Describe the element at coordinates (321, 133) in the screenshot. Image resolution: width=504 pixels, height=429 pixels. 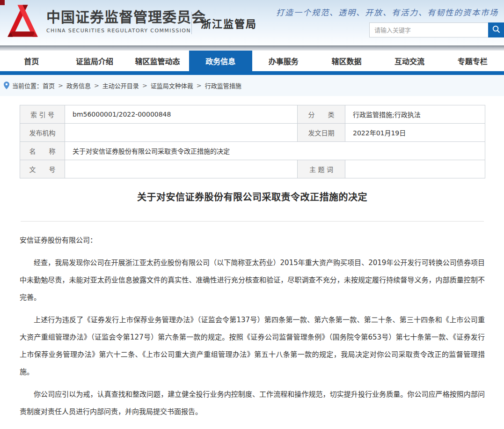
I see `issue-date-label: 发文日期` at that location.